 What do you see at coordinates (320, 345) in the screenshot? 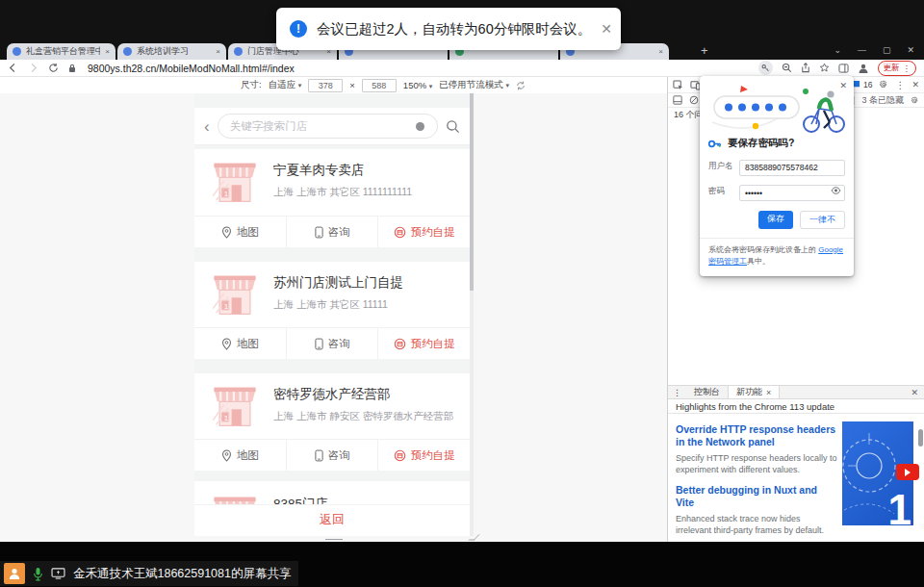
I see `phone-icon` at bounding box center [320, 345].